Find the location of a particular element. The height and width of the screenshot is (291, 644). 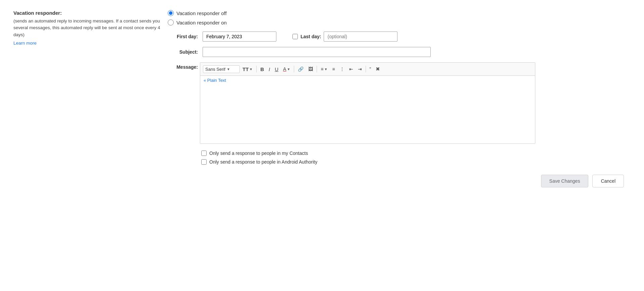

font-size-label: TT is located at coordinates (246, 69).